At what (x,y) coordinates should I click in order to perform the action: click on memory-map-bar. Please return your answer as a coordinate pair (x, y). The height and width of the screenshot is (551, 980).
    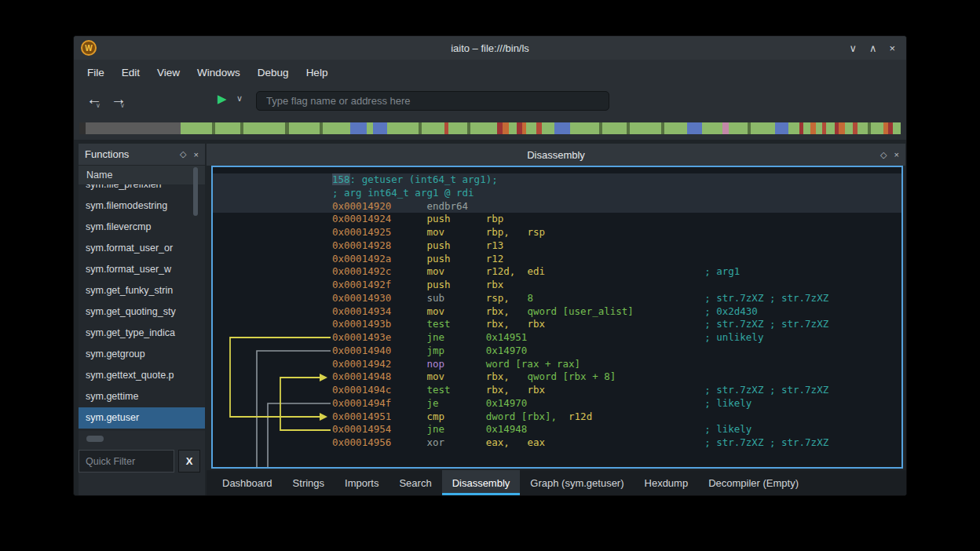
    Looking at the image, I should click on (490, 129).